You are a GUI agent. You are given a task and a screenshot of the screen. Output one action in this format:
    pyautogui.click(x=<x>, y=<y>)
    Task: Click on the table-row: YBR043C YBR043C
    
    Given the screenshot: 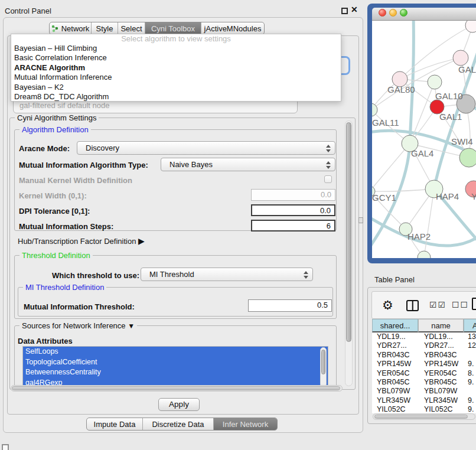 What is the action you would take?
    pyautogui.click(x=424, y=356)
    